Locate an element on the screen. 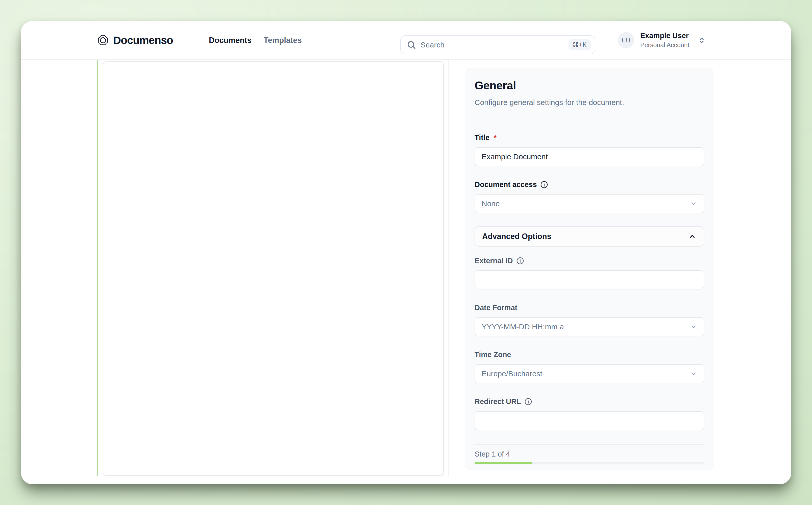  documenso-logo-icon is located at coordinates (103, 40).